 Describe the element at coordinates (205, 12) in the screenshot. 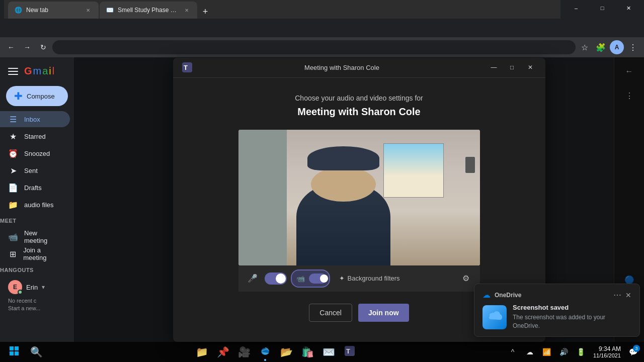

I see `new-tab-button: +` at that location.